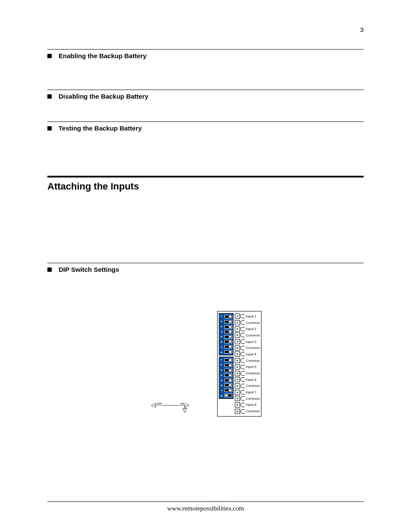 This screenshot has width=411, height=532. I want to click on terminal-row: Input 5, so click(247, 367).